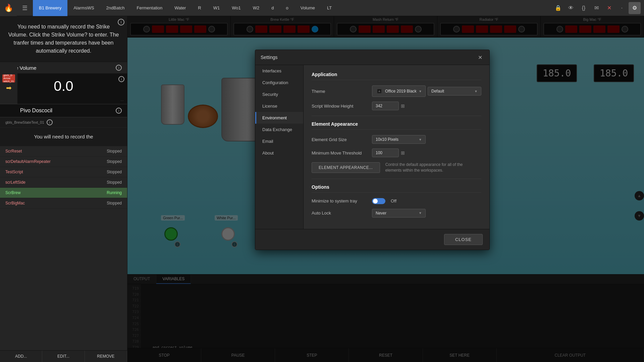 The width and height of the screenshot is (644, 362). What do you see at coordinates (308, 8) in the screenshot?
I see `tab-volume: Volume` at bounding box center [308, 8].